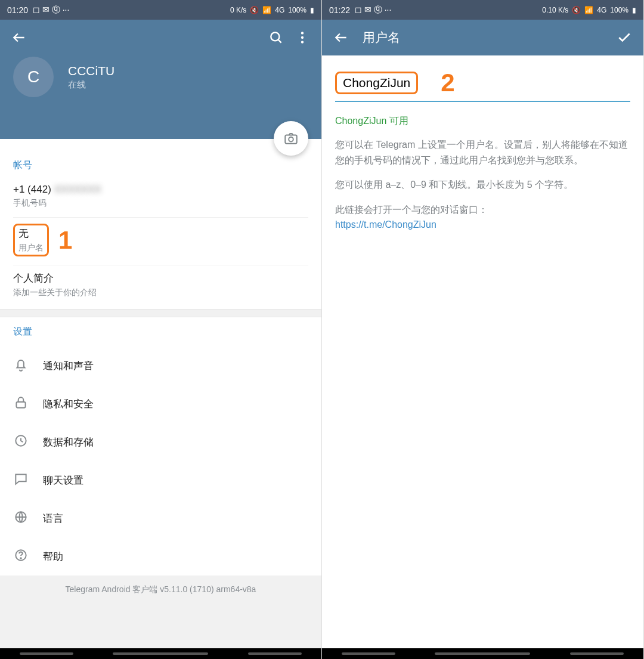 The image size is (644, 659). Describe the element at coordinates (276, 38) in the screenshot. I see `search-icon` at that location.